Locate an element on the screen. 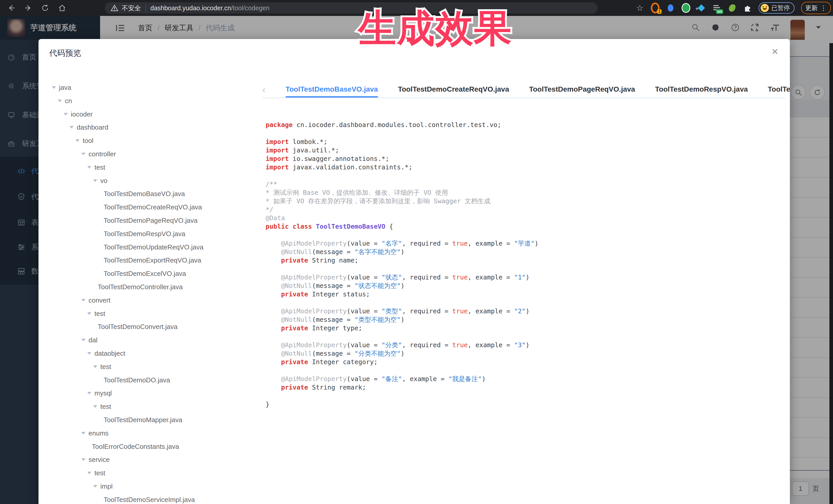 The image size is (833, 504). tree-node-file: ToolTestDemoUpdateReqVO.java is located at coordinates (147, 247).